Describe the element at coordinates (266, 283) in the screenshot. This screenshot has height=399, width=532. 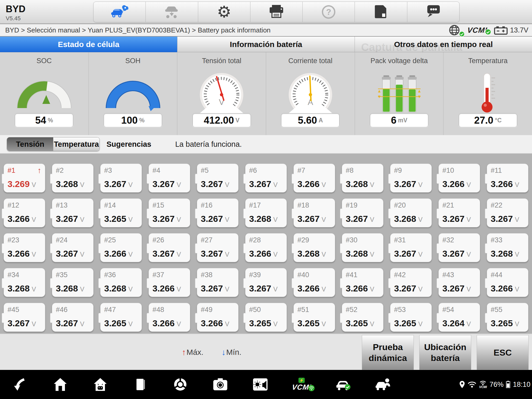
I see `cell-card: #39 ↑ 3.267 V` at that location.